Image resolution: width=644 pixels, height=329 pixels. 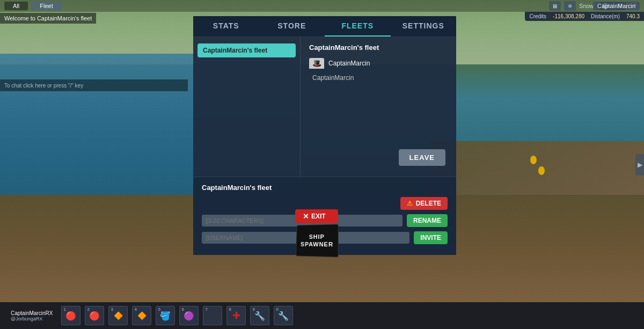 I want to click on delete-label: DELETE, so click(x=428, y=203).